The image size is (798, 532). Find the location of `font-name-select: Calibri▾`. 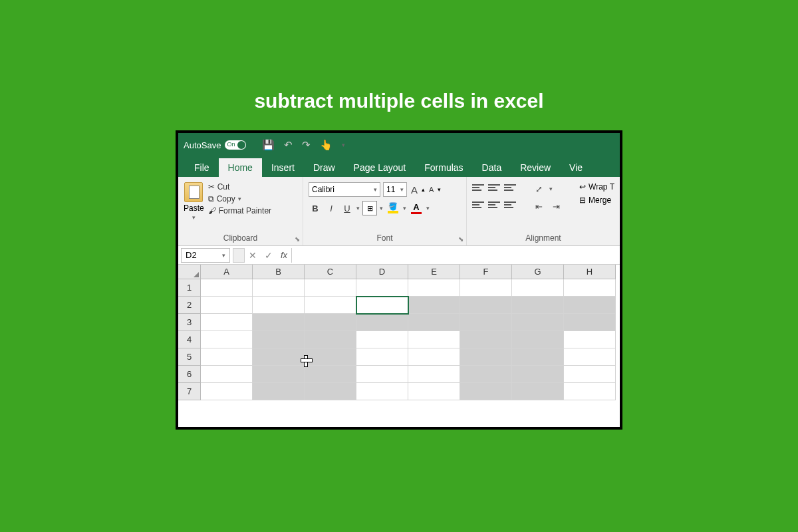

font-name-select: Calibri▾ is located at coordinates (344, 190).